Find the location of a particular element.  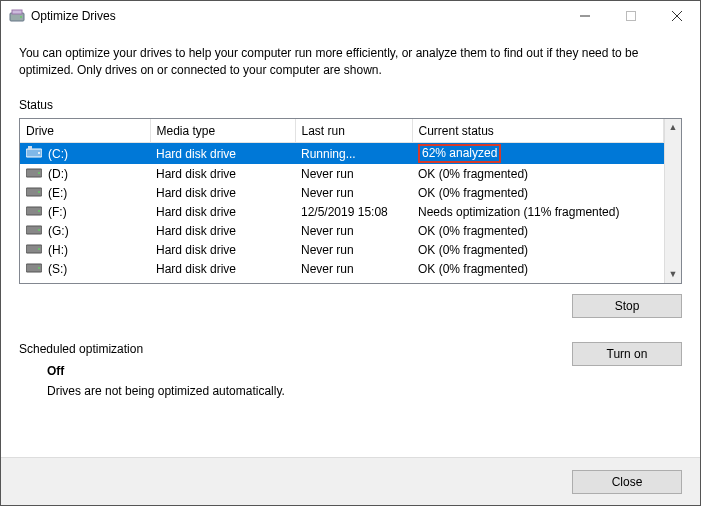

status-cell: Needs optimization (11% fragmented) is located at coordinates (538, 212).